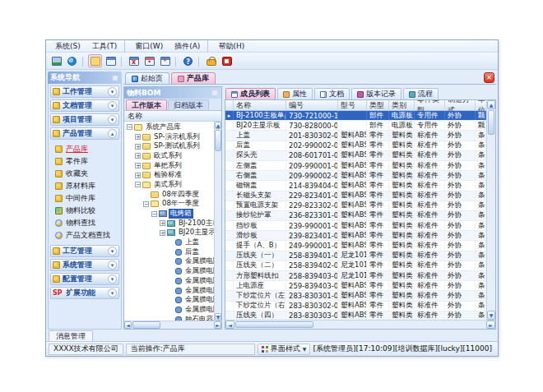 The image size is (543, 392). What do you see at coordinates (313, 105) in the screenshot?
I see `column-header: 编号` at bounding box center [313, 105].